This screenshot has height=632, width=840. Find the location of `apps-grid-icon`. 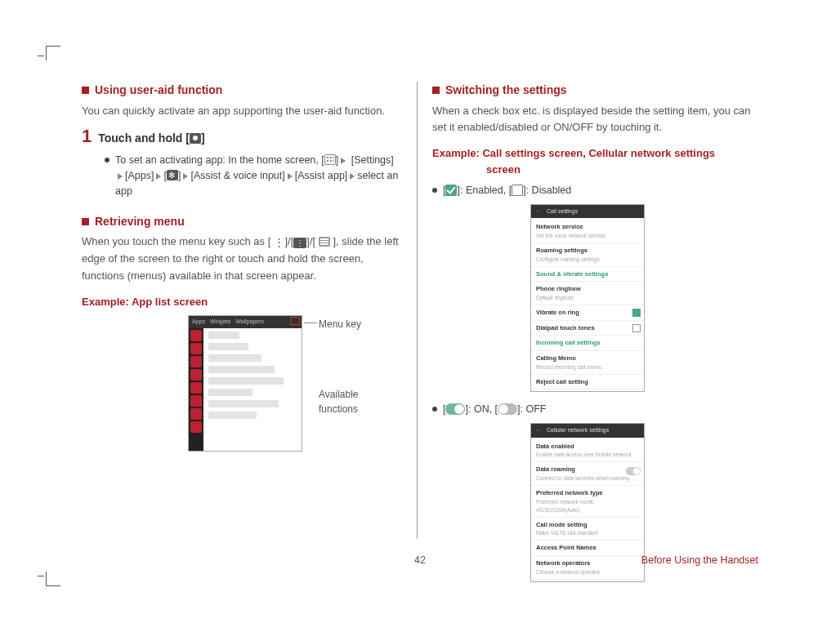

apps-grid-icon is located at coordinates (330, 160).